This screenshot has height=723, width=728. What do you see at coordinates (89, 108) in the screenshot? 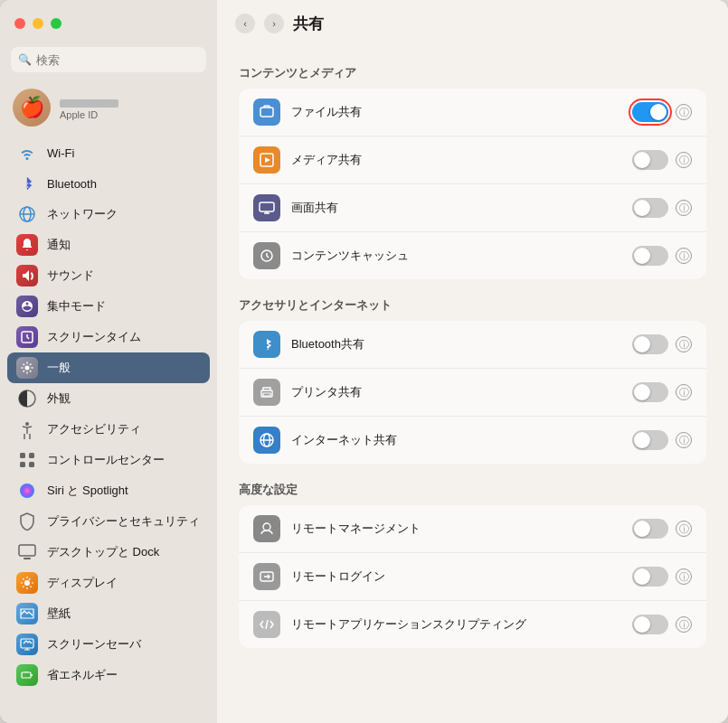
I see `profile-info: Apple ID` at bounding box center [89, 108].